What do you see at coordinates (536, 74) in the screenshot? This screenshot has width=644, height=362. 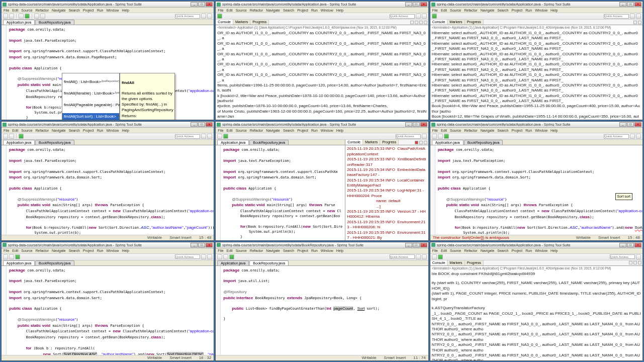 I see `console-output: Hibernate: select author0_.AUTHOR_ID as …` at bounding box center [536, 74].